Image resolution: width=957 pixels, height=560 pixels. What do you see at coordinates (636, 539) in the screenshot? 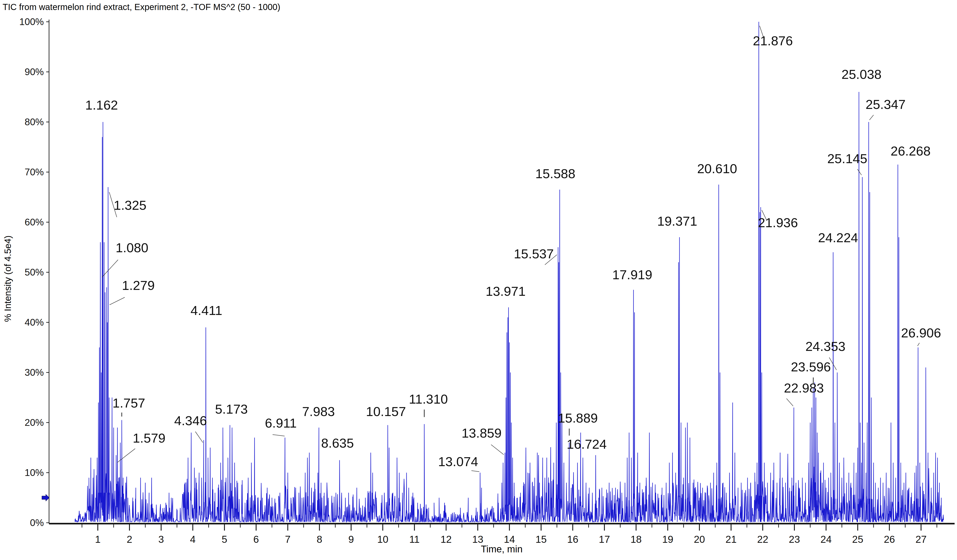
I see `x-tick-label: 18` at bounding box center [636, 539].